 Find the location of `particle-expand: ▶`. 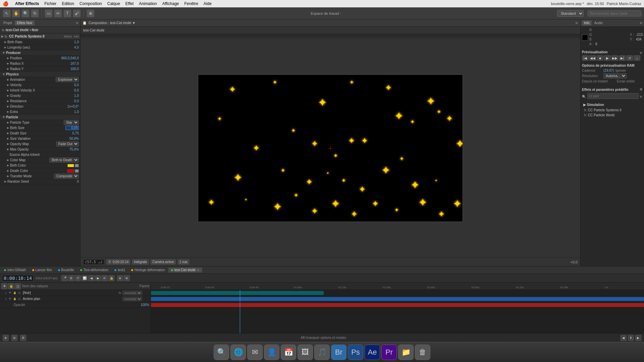

particle-expand: ▶ is located at coordinates (4, 117).